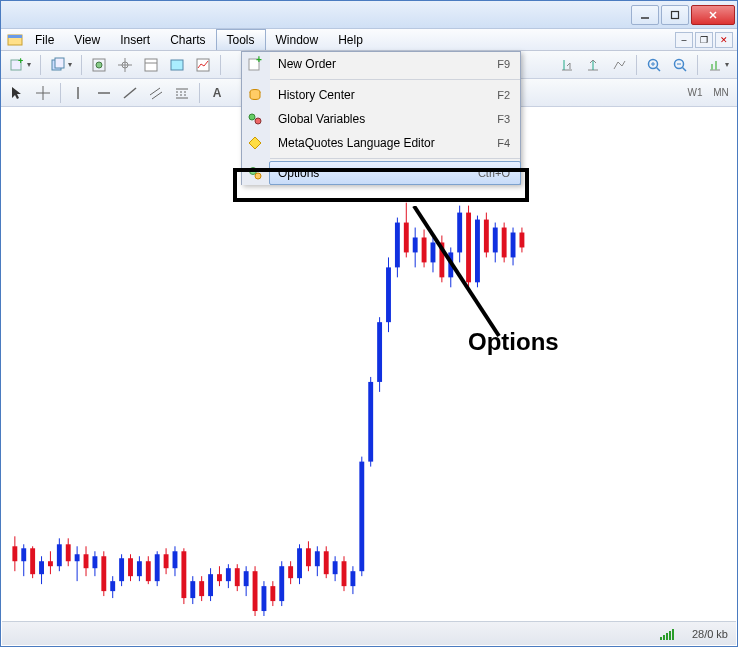  What do you see at coordinates (384, 143) in the screenshot?
I see `menu-item-label: MetaQuotes Language Editor` at bounding box center [384, 143].